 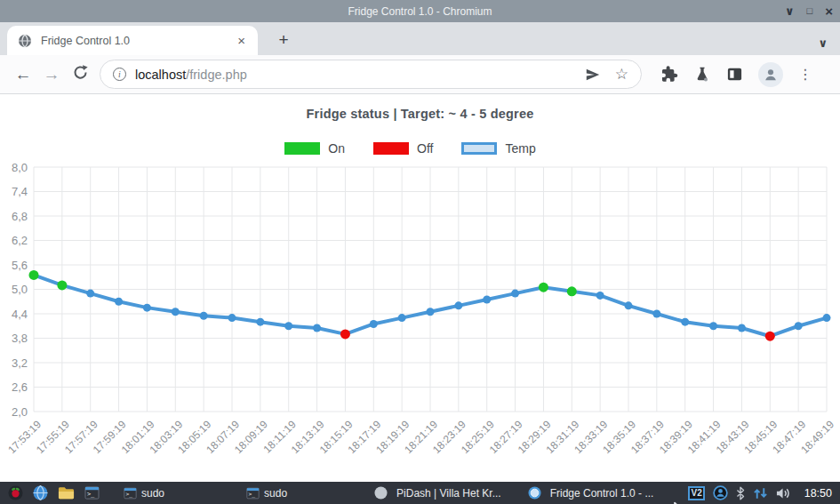 What do you see at coordinates (20, 412) in the screenshot?
I see `y-tick-label: 2,0` at bounding box center [20, 412].